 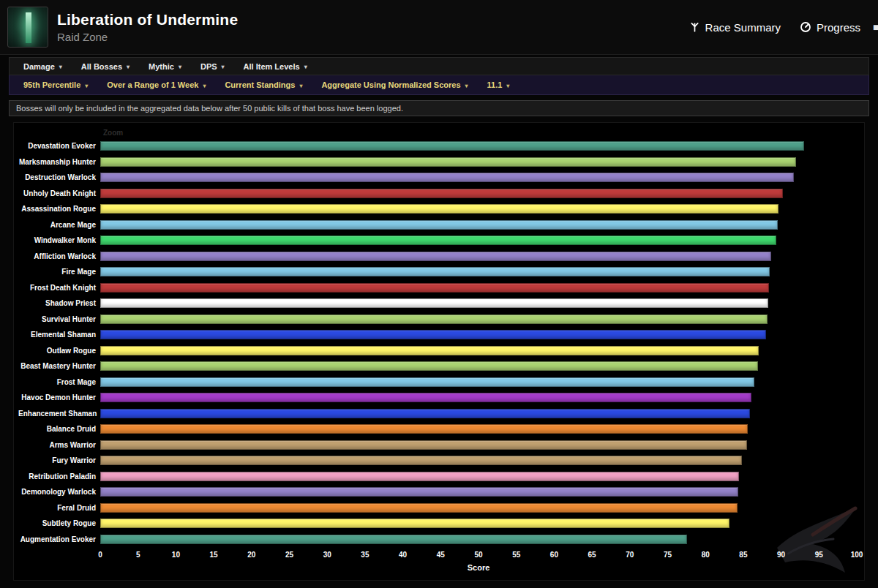 I want to click on filter-11-1-dropdown: 11.1▾, so click(x=499, y=85).